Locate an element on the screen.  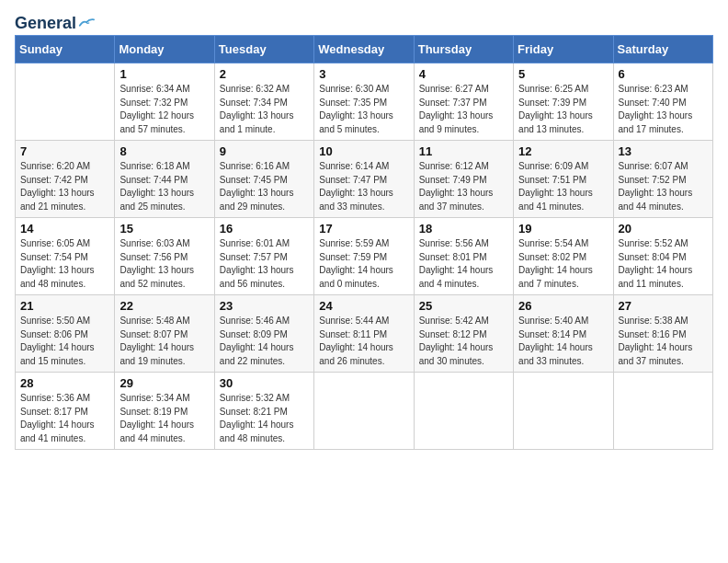
day-number: 23 is located at coordinates (265, 305).